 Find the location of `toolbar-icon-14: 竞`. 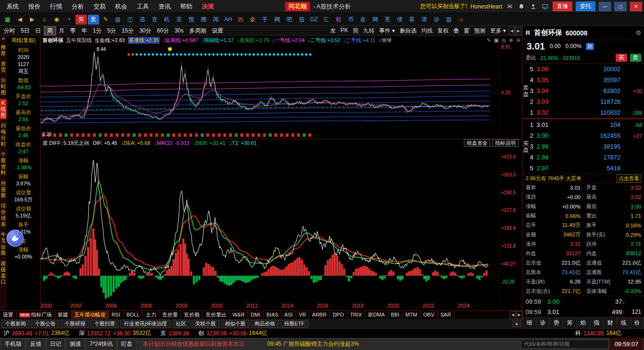

toolbar-icon-14: 竞 is located at coordinates (179, 20).